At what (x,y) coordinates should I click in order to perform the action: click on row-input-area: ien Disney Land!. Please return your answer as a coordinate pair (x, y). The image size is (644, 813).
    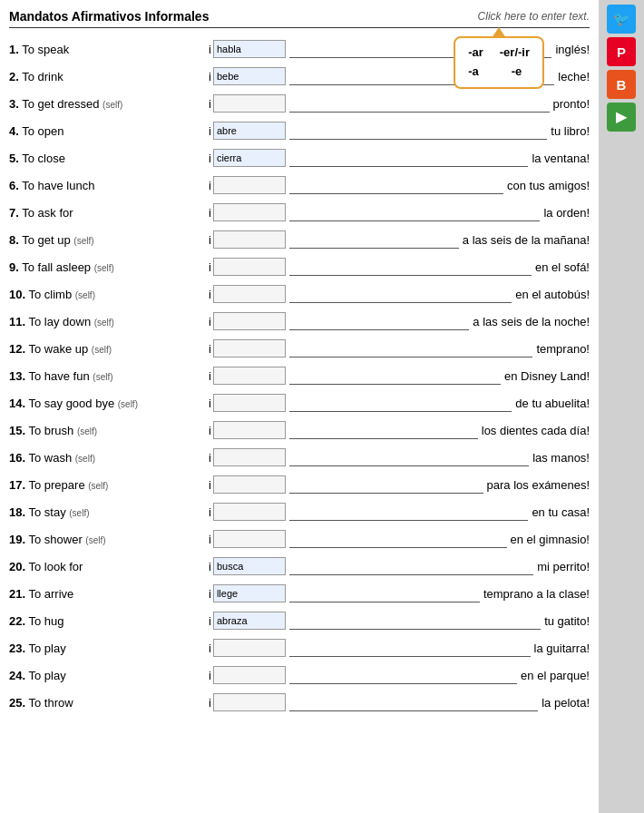
    Looking at the image, I should click on (399, 376).